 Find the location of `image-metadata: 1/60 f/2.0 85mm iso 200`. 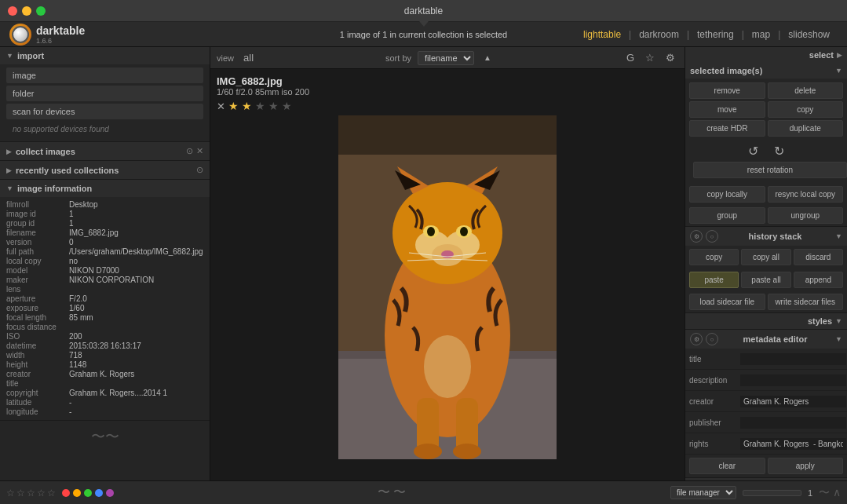

image-metadata: 1/60 f/2.0 85mm iso 200 is located at coordinates (447, 92).